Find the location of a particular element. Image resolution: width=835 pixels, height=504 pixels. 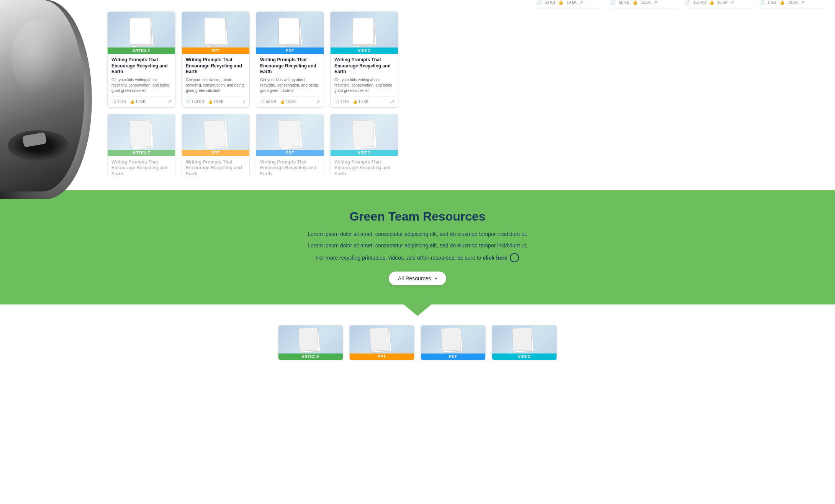

card-footer: 📄 50 KB 👍 10.5K ↗ is located at coordinates (290, 100).